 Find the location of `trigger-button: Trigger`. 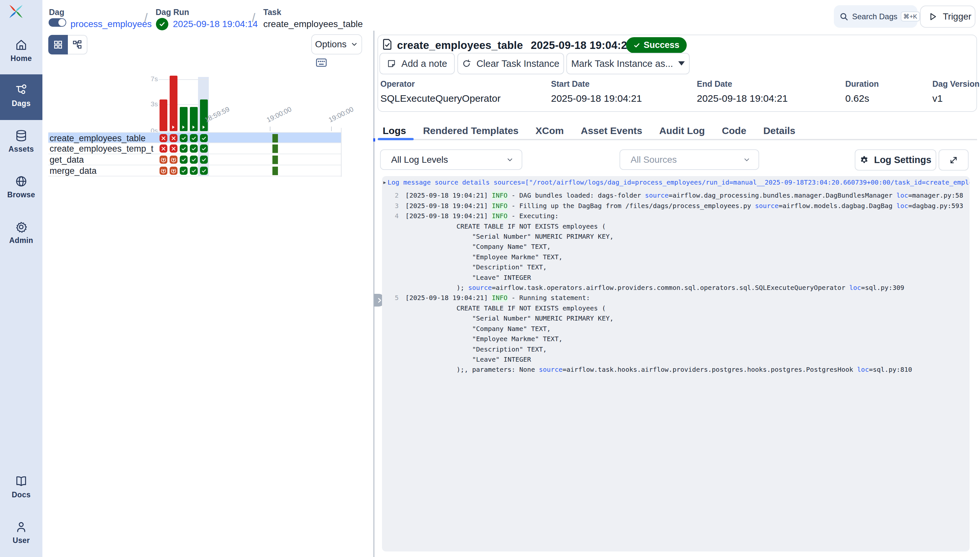

trigger-button: Trigger is located at coordinates (947, 16).